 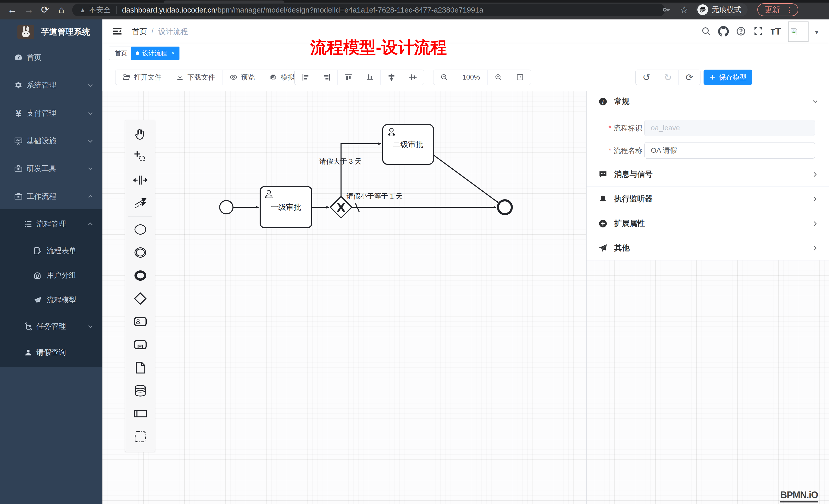 I want to click on redo-icon: ↻, so click(x=668, y=77).